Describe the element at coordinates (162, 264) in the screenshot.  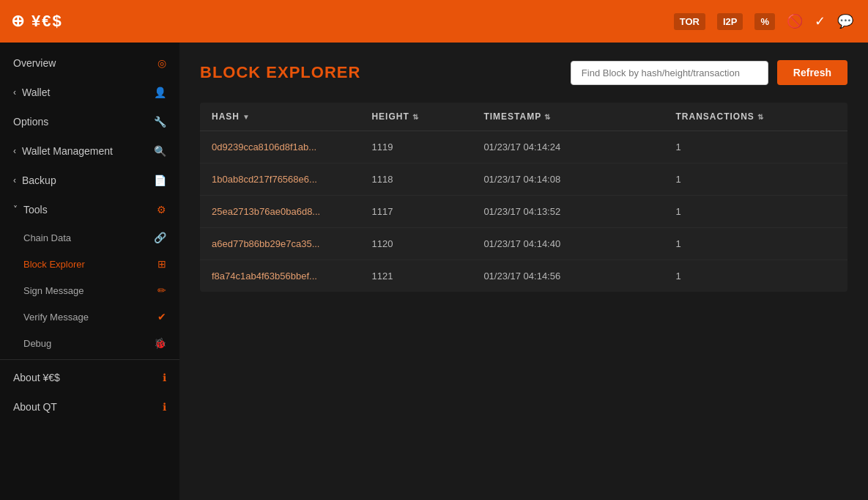
I see `block-explorer-icon: ⊞` at that location.